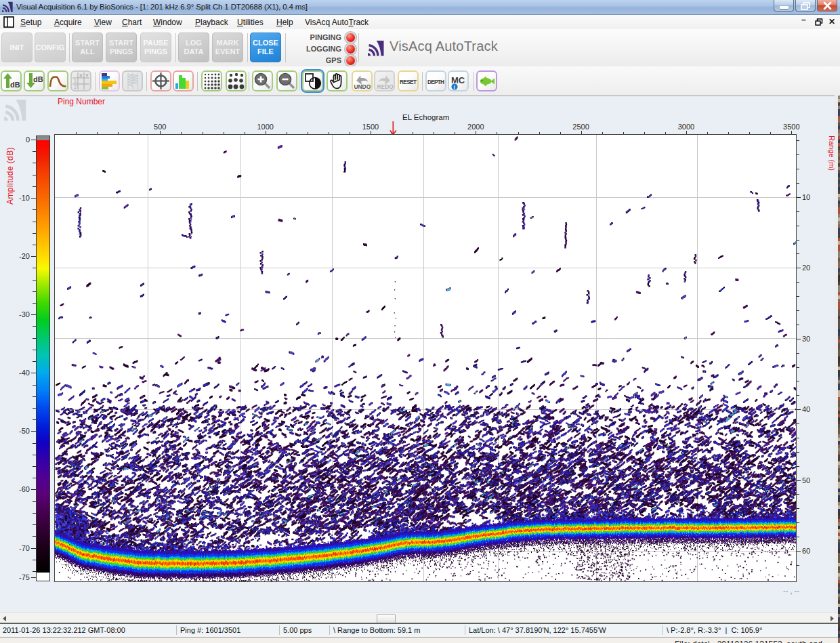 The image size is (840, 643). Describe the element at coordinates (408, 83) in the screenshot. I see `svg-text: RESET` at that location.